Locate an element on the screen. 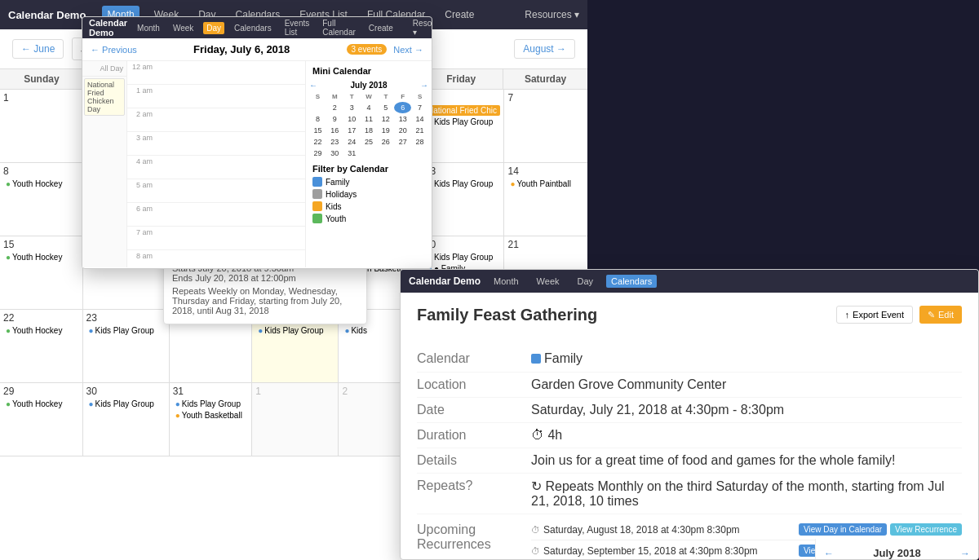 The image size is (979, 560). col-saturday: Saturday is located at coordinates (545, 79).